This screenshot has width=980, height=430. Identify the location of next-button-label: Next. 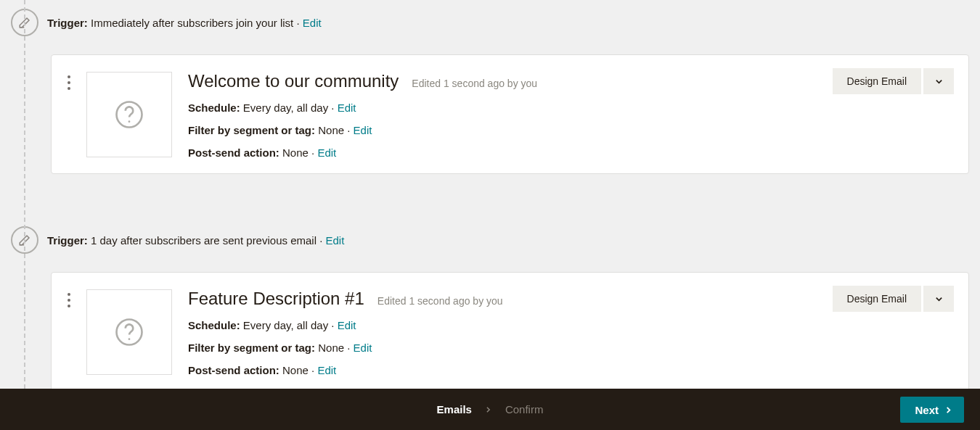
(926, 410).